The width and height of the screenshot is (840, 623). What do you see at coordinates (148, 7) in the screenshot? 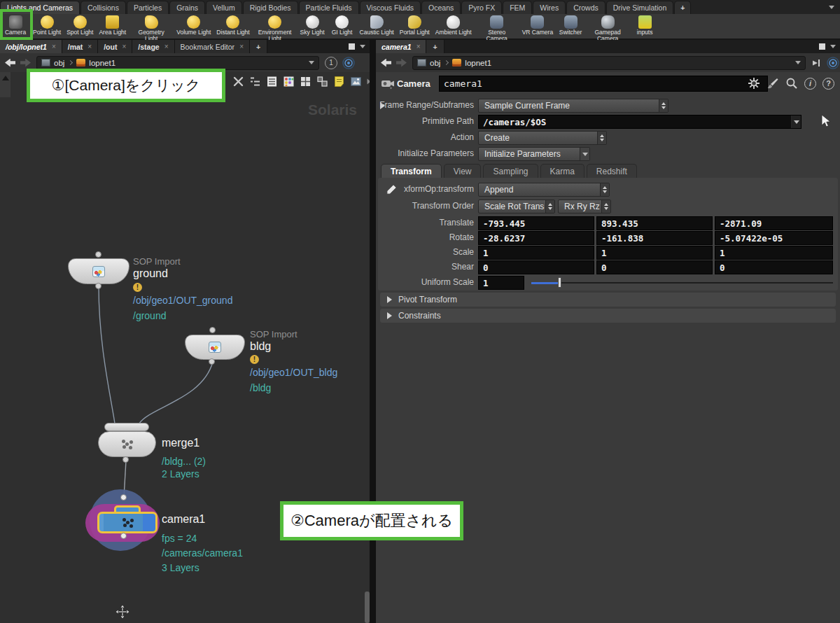
I see `shelf-tab-particles: Particles` at bounding box center [148, 7].